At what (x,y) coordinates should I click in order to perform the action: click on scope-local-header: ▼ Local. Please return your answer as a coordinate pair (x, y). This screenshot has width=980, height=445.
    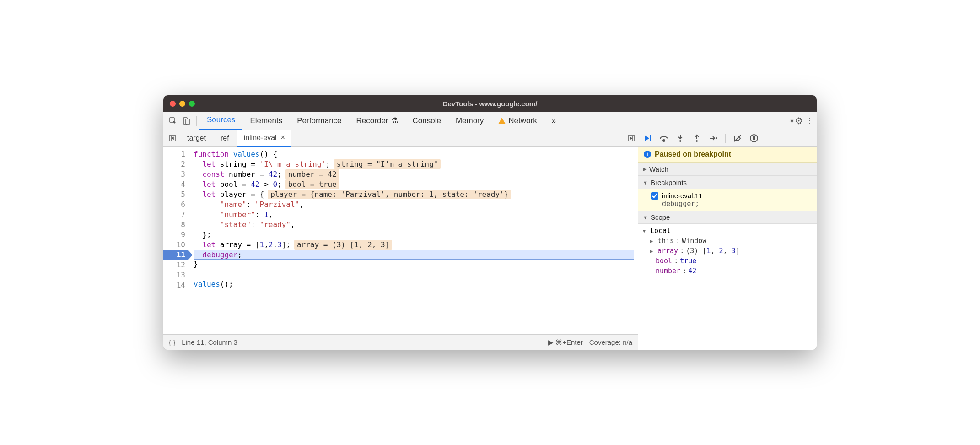
    Looking at the image, I should click on (727, 231).